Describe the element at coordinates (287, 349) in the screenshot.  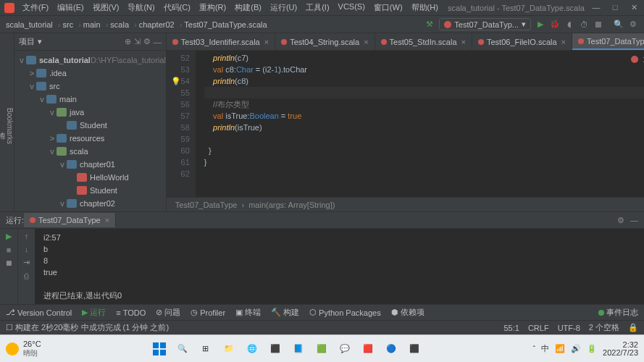
I see `taskbar-apps: 🔍 ⊞ 📁 🌐 ⬛ 📘 🟩 💬 🟥 🔵 ⬛` at that location.